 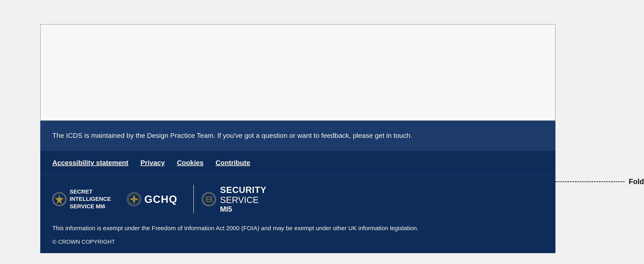 What do you see at coordinates (152, 199) in the screenshot?
I see `gchq-logo: GCHQ` at bounding box center [152, 199].